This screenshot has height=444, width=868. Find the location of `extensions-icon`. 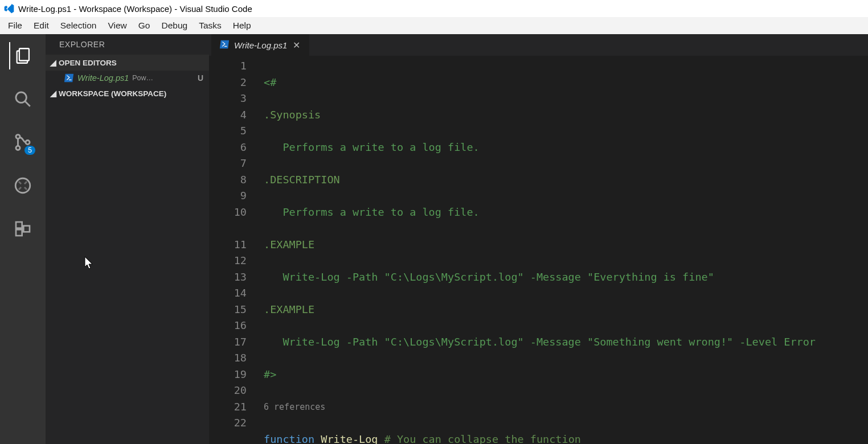

extensions-icon is located at coordinates (23, 229).